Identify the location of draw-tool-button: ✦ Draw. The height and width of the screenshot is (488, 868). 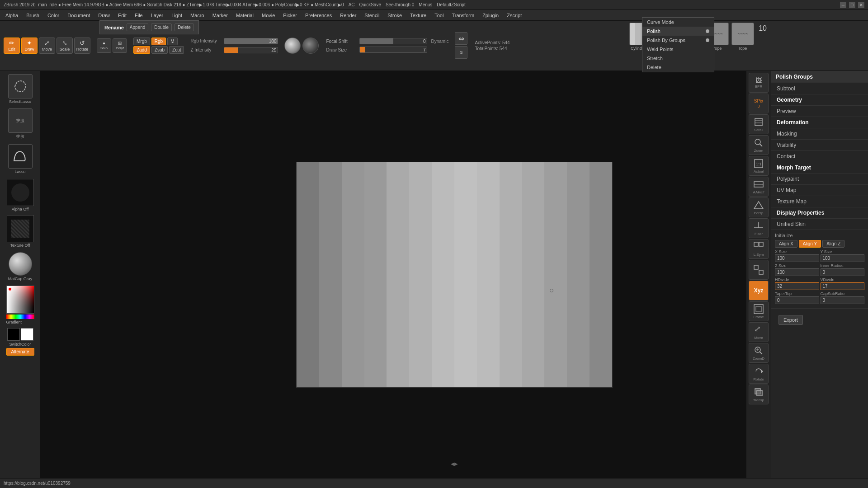
(29, 46).